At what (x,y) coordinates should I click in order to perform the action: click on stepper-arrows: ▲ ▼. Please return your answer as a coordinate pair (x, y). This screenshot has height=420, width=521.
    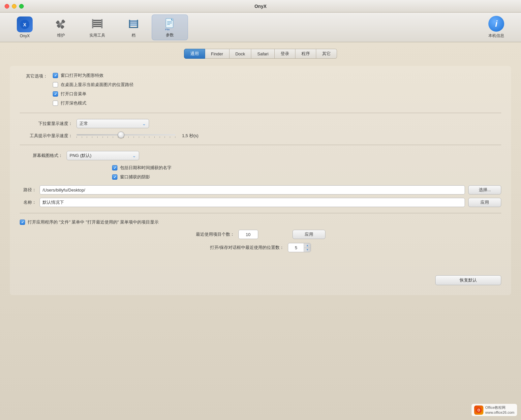
    Looking at the image, I should click on (307, 248).